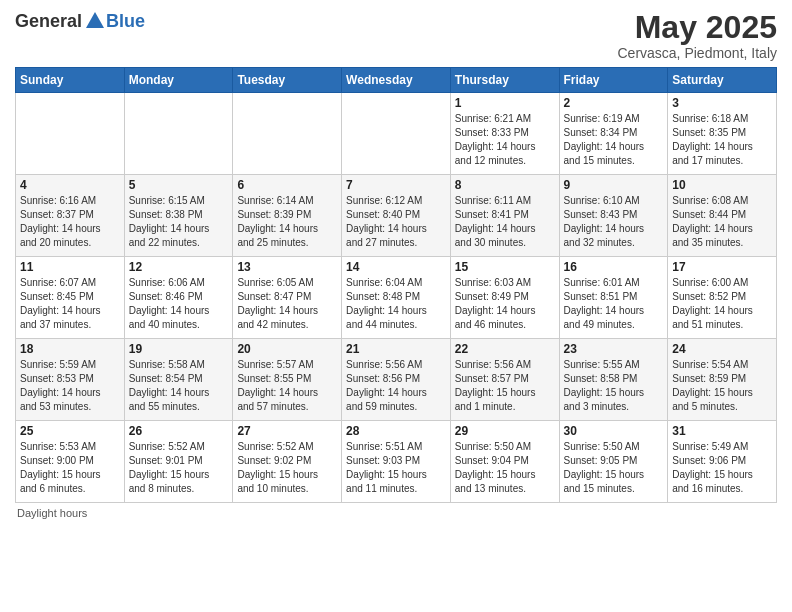 This screenshot has height=612, width=792. What do you see at coordinates (287, 267) in the screenshot?
I see `day-number: 13` at bounding box center [287, 267].